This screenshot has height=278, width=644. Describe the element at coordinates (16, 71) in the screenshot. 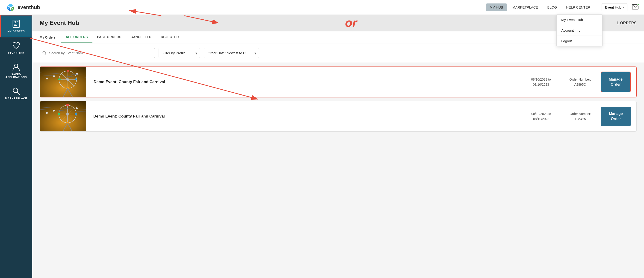

I see `sidebar-item-saved-applications: SAVED APPLICATIONS` at that location.